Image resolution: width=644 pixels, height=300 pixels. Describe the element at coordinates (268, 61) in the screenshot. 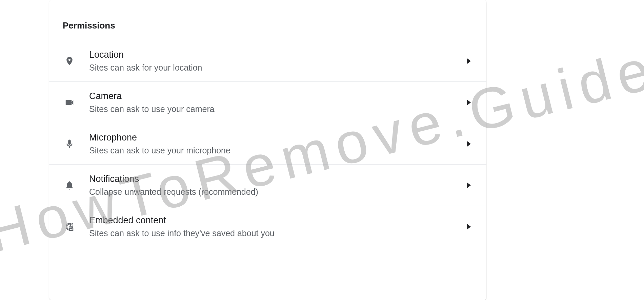

I see `permission-row-location: Location Sites can ask for your location` at that location.